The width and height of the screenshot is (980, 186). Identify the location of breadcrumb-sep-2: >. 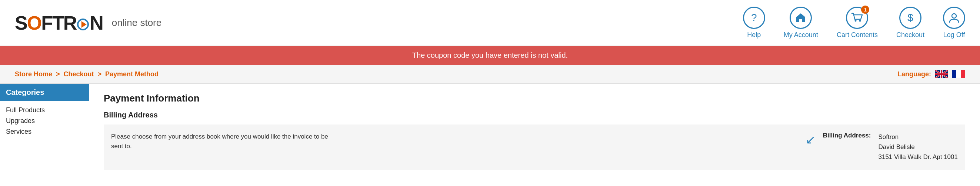
(100, 75).